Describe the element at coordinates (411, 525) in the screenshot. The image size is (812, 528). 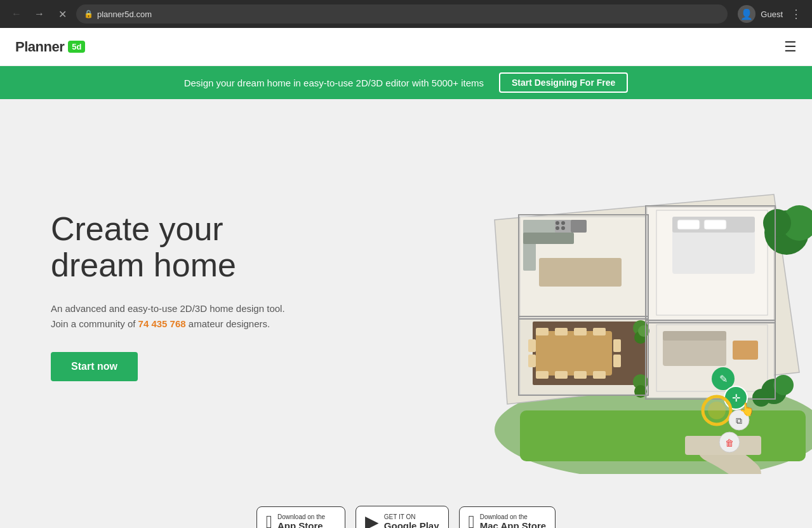
I see `google-play-line2: Google Play` at that location.